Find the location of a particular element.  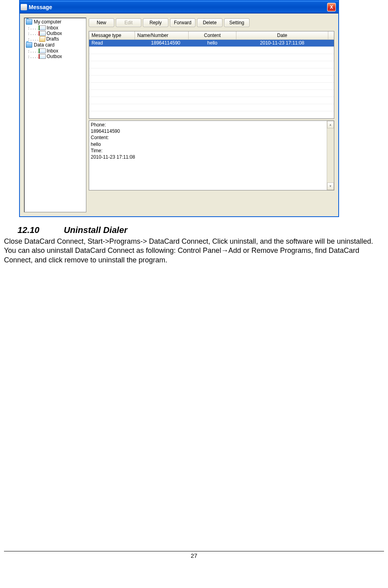

table-row: Read 18964114590 hello 2010-11-23 17:11:… is located at coordinates (212, 43).